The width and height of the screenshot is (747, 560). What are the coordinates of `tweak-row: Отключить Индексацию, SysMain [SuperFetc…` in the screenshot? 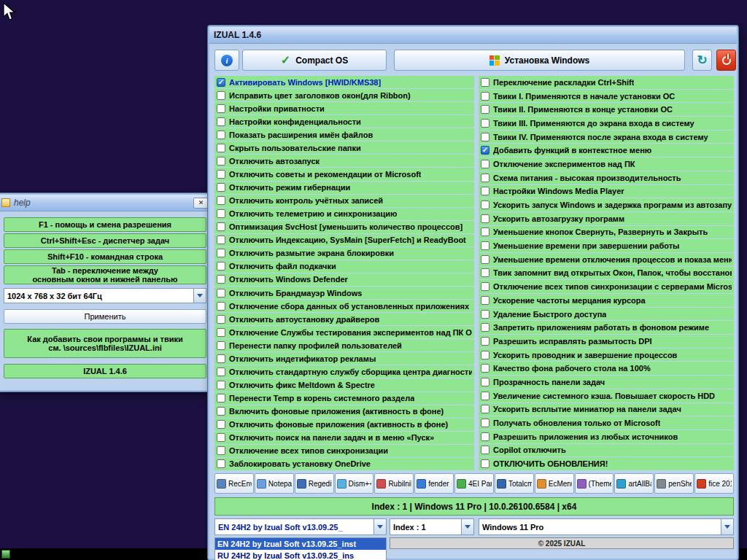 It's located at (344, 241).